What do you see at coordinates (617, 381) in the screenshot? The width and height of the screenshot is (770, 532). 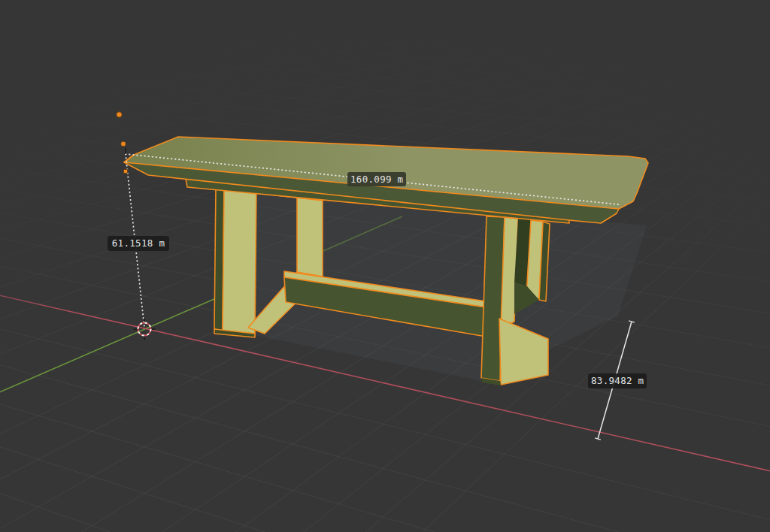 I see `measurement-label-ground-distance: 83.9482 m` at bounding box center [617, 381].